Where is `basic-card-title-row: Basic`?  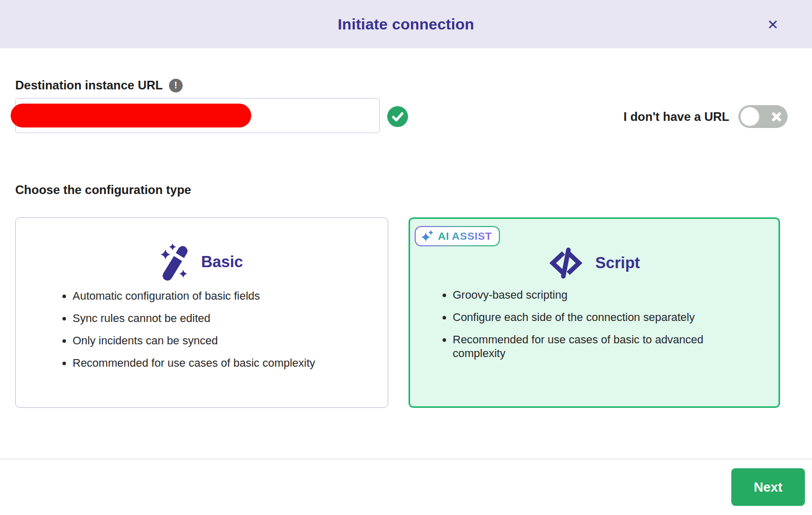
basic-card-title-row: Basic is located at coordinates (202, 249).